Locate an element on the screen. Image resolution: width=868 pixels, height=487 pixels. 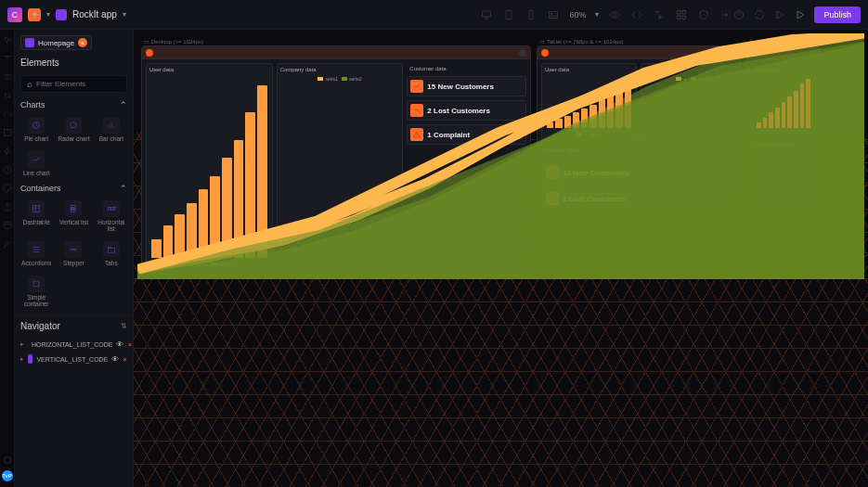
play-icon is located at coordinates (800, 15).